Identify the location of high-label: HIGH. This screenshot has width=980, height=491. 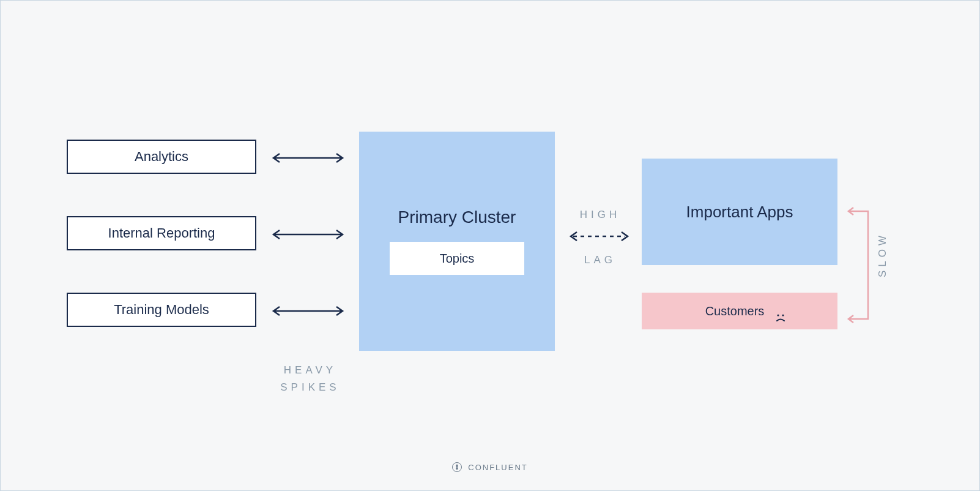
(600, 215).